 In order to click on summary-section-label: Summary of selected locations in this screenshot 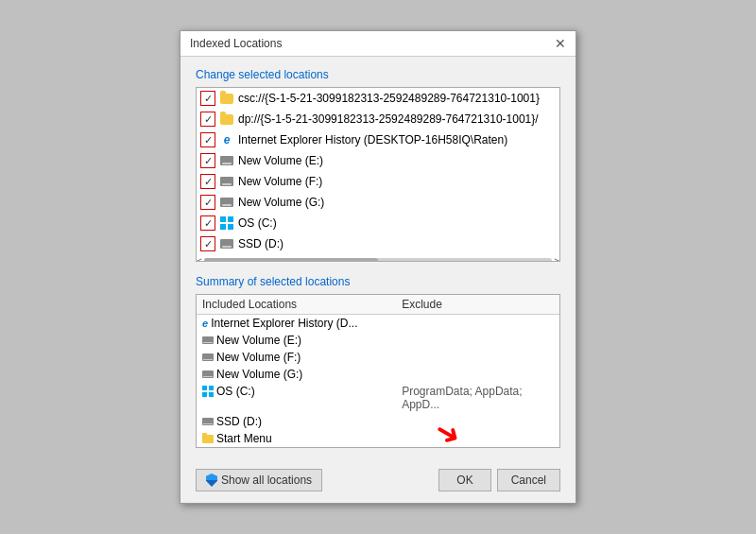, I will do `click(378, 282)`.